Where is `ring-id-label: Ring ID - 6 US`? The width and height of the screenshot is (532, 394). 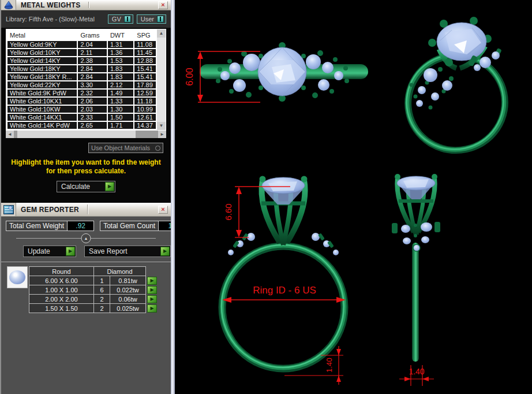
ring-id-label: Ring ID - 6 US is located at coordinates (284, 290).